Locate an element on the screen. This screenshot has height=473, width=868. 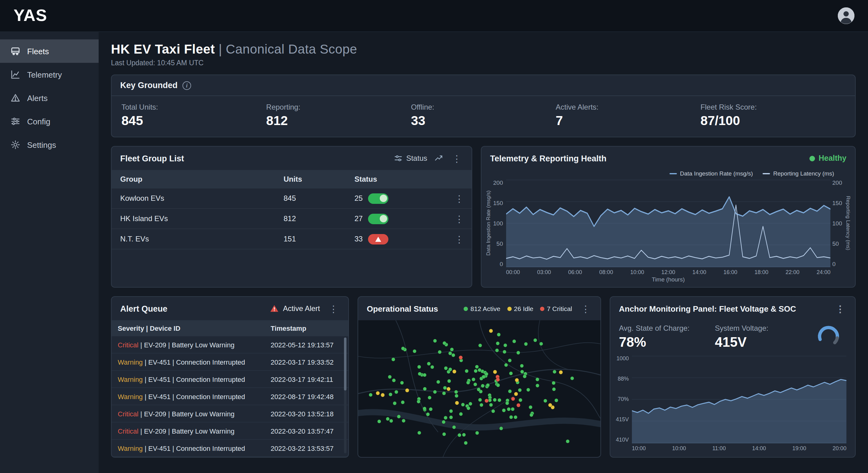
stat-value: 78% is located at coordinates (664, 342).